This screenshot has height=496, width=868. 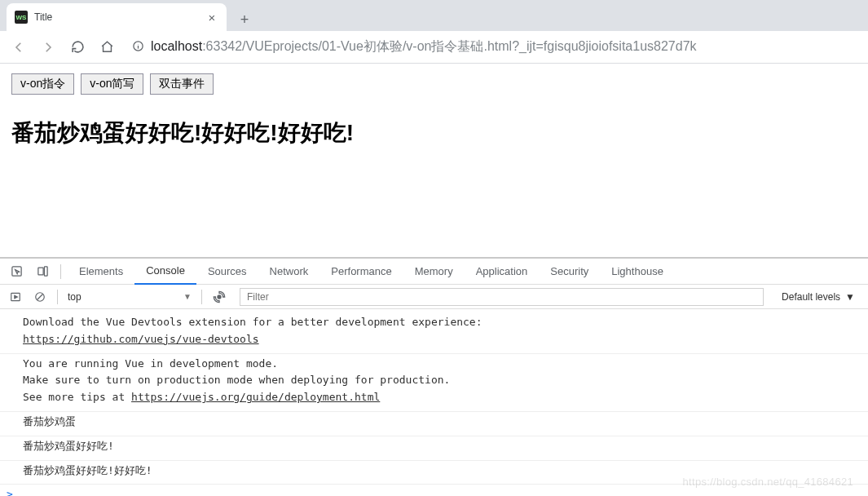 I want to click on page-button-dblclick: 双击事件, so click(x=182, y=84).